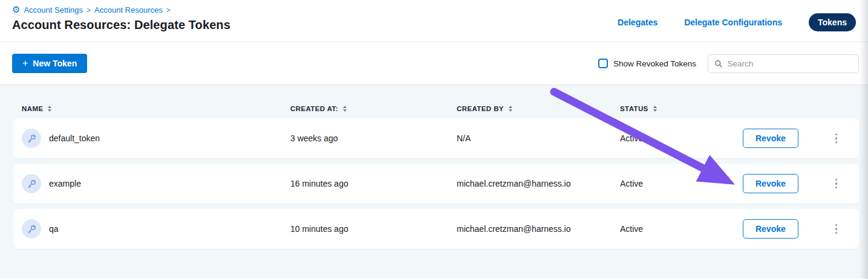 This screenshot has height=279, width=868. I want to click on column-label: NAME, so click(33, 109).